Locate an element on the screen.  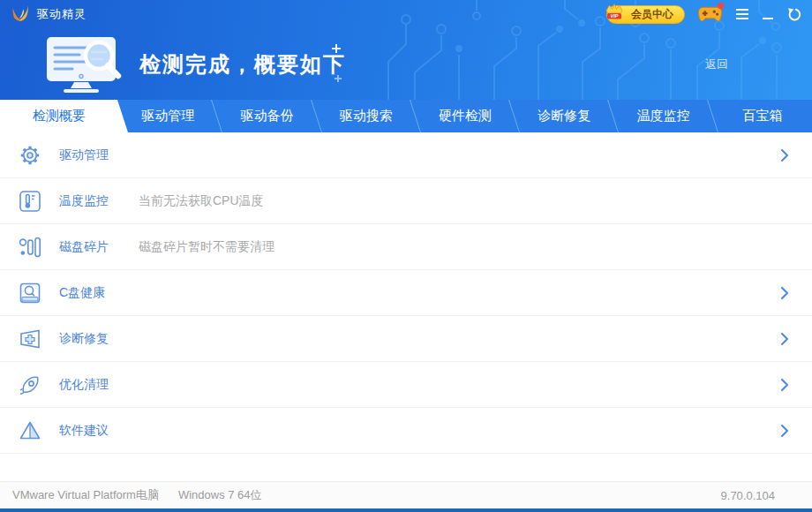
row-label: 优化清理 is located at coordinates (93, 385).